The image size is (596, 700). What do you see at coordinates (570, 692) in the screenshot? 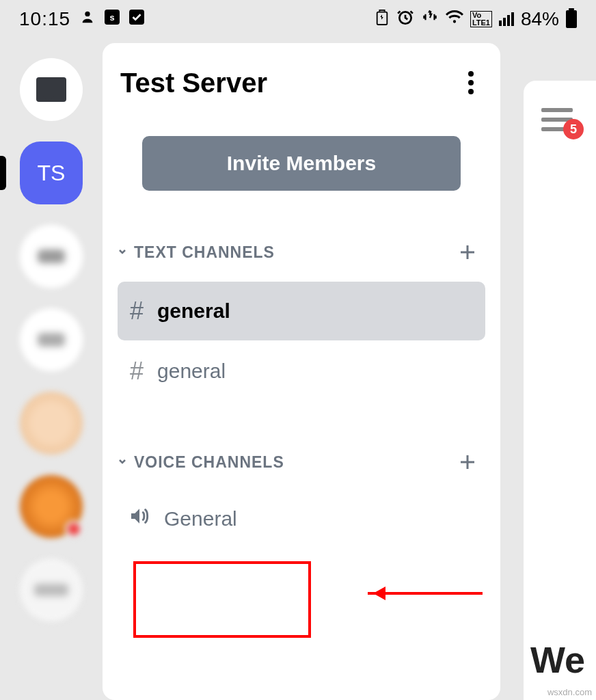
I see `watermark: wsxdn.com` at bounding box center [570, 692].